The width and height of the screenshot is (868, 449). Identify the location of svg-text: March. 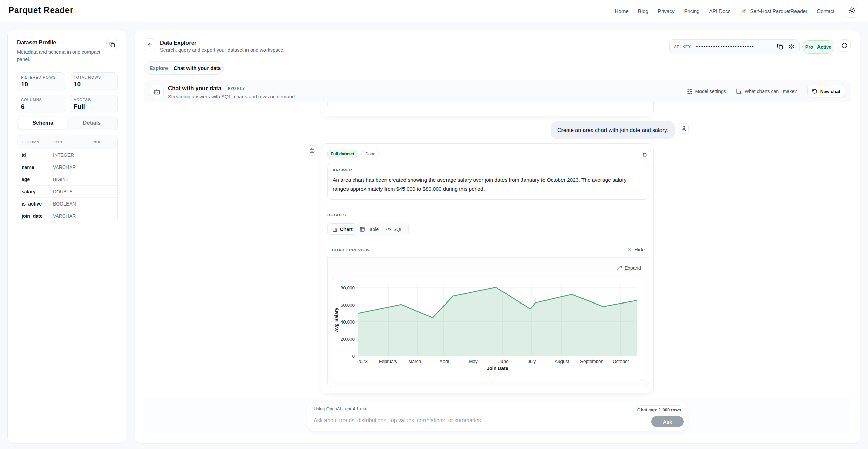
(415, 362).